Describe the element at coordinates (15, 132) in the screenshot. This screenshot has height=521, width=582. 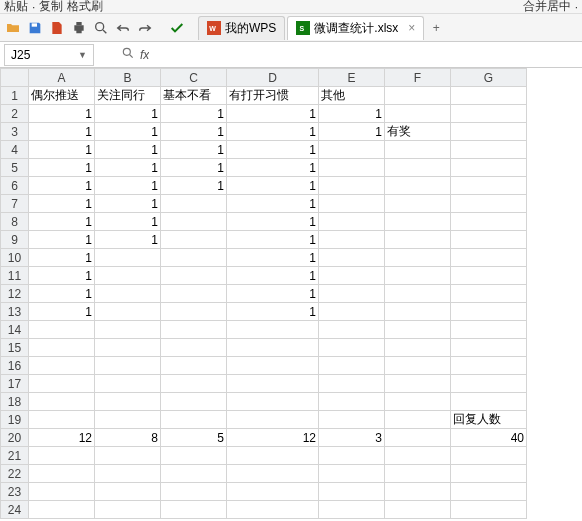
I see `row-header: 3` at that location.